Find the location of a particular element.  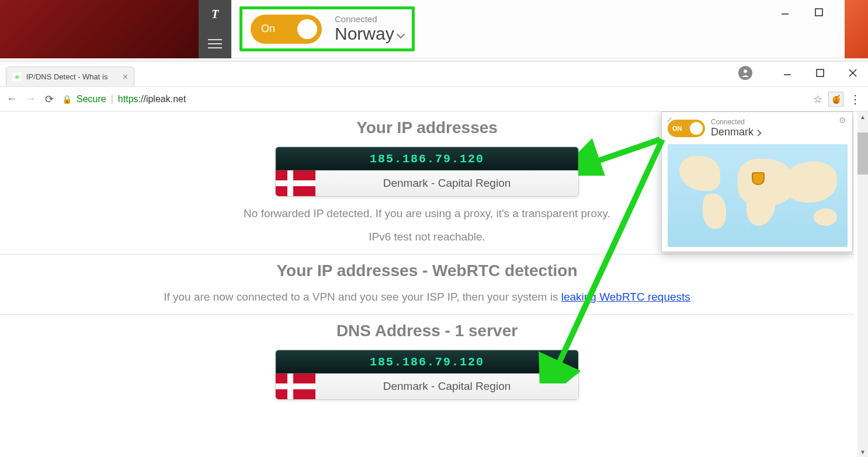

vpn-app-bar: T On Connected Norway is located at coordinates (434, 29).